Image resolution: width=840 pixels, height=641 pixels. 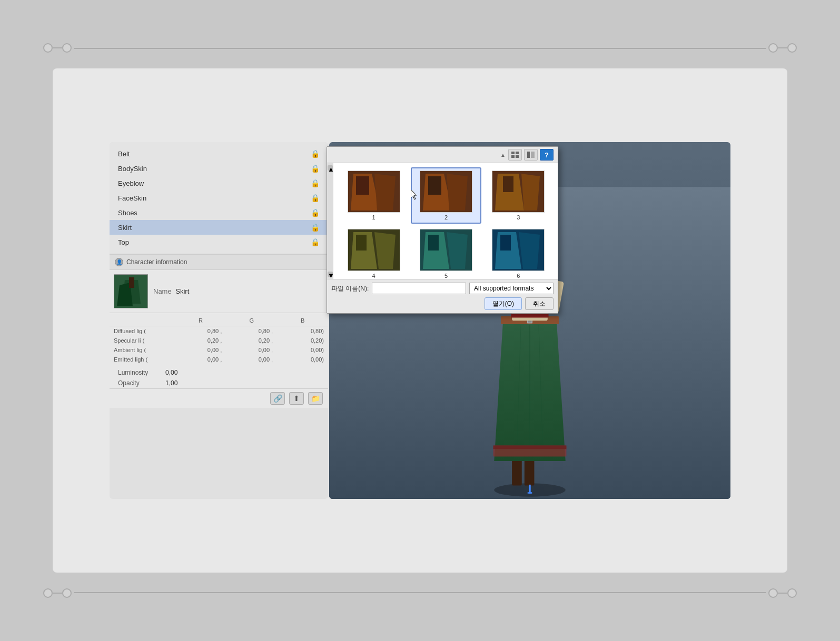 What do you see at coordinates (330, 274) in the screenshot?
I see `scroll-down-arrow: ▼` at bounding box center [330, 274].